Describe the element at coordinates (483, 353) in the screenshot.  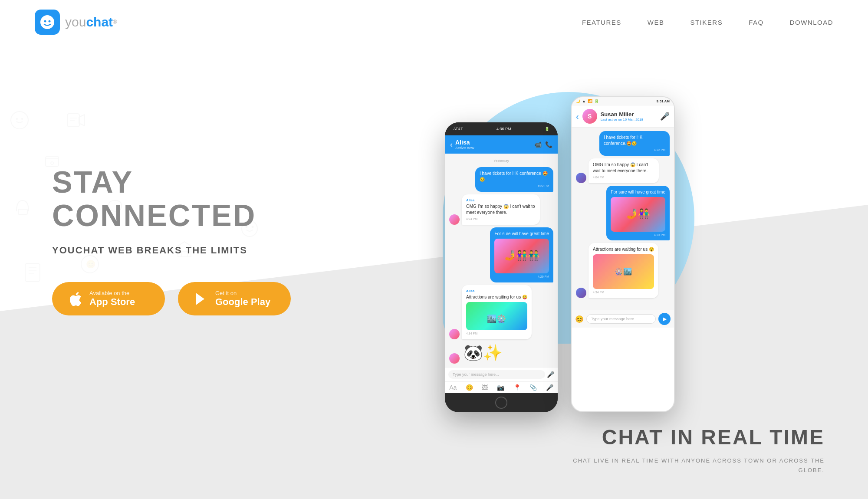
I see `msg-sticker-emoji: 🐼✨` at that location.